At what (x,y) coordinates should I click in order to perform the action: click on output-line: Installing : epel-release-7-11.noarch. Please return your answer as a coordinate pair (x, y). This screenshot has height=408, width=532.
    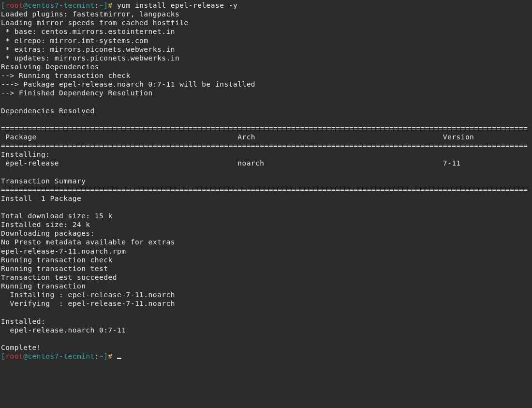
    Looking at the image, I should click on (88, 295).